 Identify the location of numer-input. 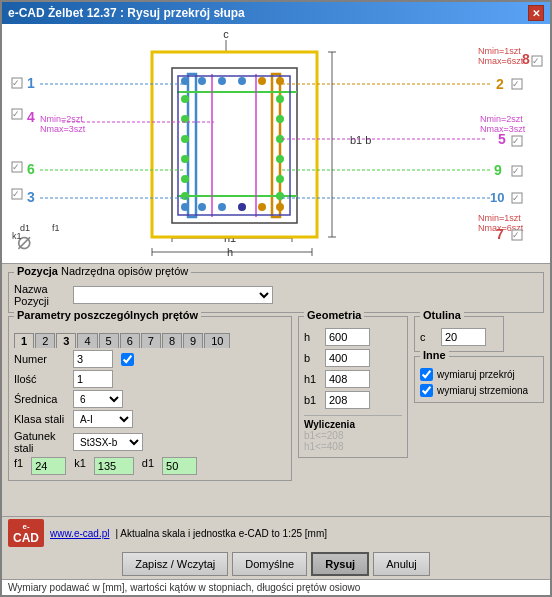
(93, 359).